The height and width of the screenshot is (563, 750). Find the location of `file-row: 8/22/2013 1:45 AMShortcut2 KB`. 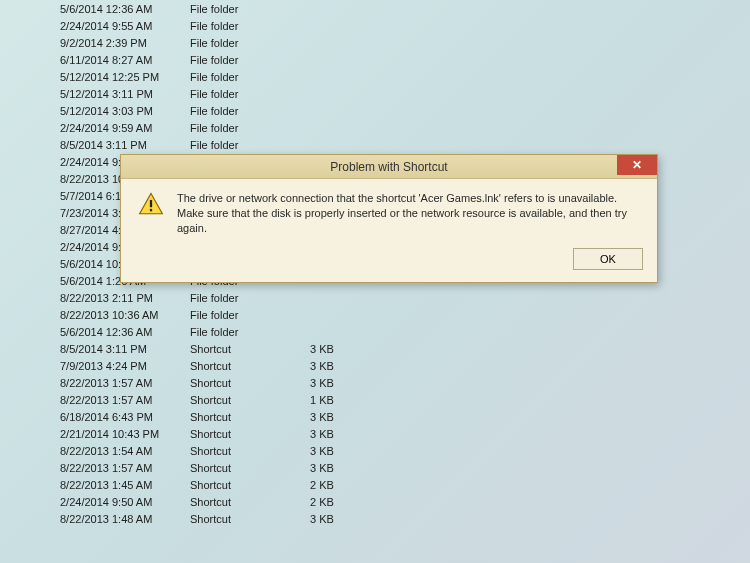

file-row: 8/22/2013 1:45 AMShortcut2 KB is located at coordinates (405, 484).